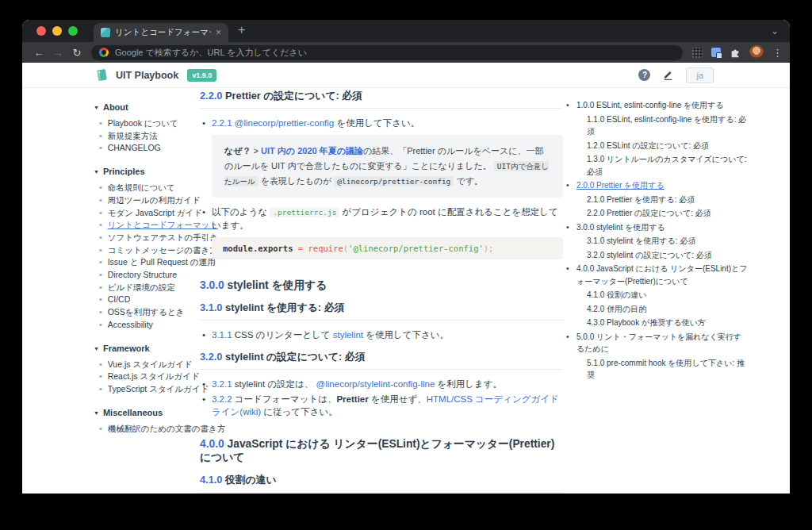 The height and width of the screenshot is (530, 812). Describe the element at coordinates (663, 106) in the screenshot. I see `toc-link: 1.0.0 ESLint, eslint-config-line を使用する` at that location.